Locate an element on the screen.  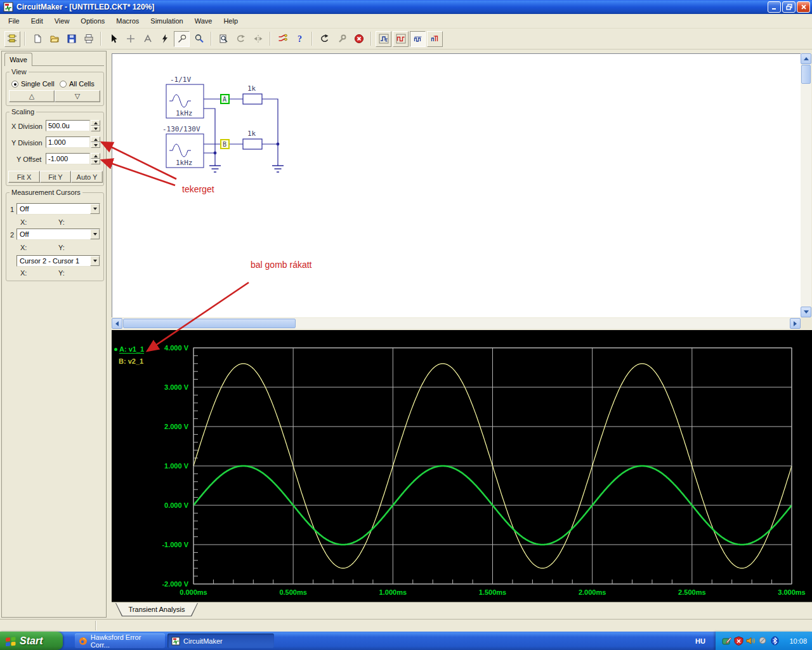
y-division-spin-down is located at coordinates (95, 145).